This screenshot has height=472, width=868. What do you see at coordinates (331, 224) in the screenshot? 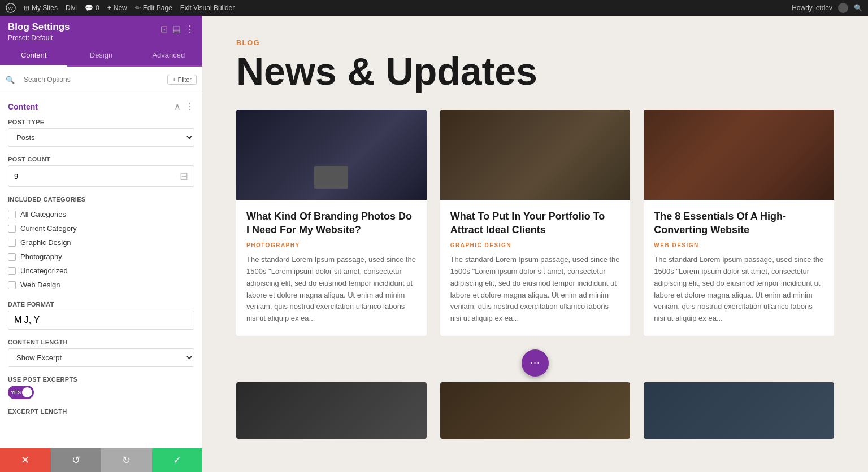
I see `card-1-title: What Kind Of Branding Photos Do I Need F…` at bounding box center [331, 224].